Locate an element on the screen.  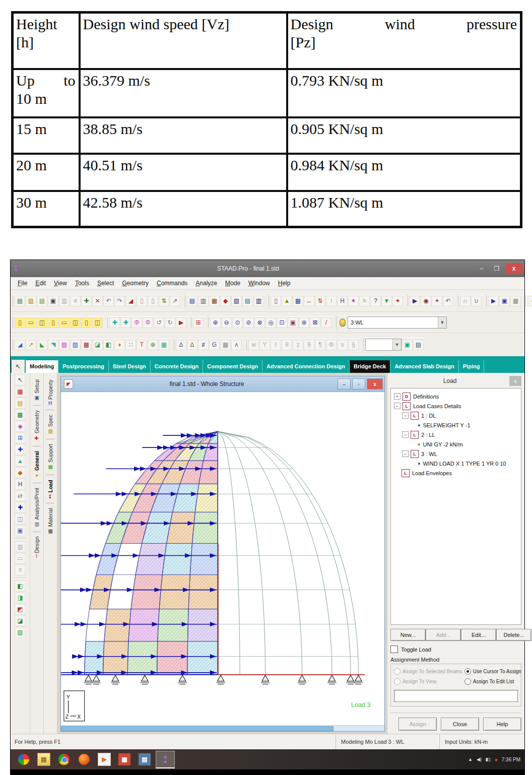
toolbar-icon: ▤ is located at coordinates (20, 403).